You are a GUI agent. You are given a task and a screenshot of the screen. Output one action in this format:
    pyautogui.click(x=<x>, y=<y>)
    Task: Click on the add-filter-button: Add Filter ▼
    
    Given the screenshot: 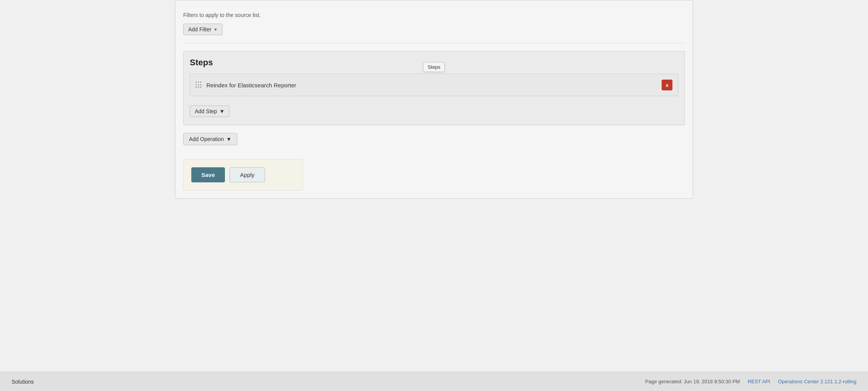 What is the action you would take?
    pyautogui.click(x=203, y=29)
    